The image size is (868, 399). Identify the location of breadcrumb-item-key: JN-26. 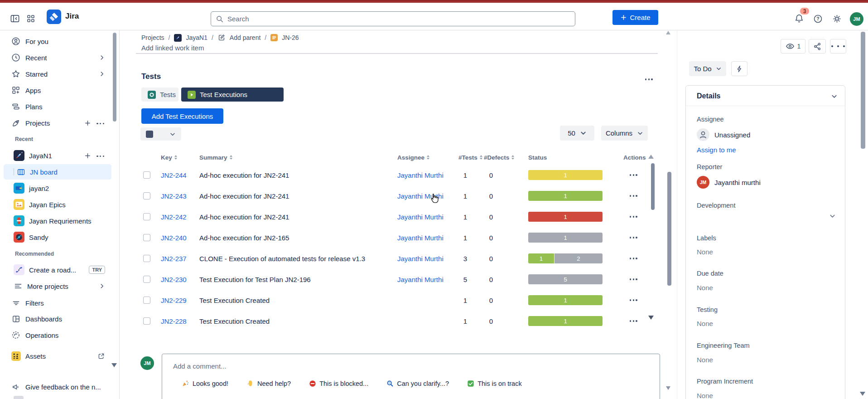
(290, 38).